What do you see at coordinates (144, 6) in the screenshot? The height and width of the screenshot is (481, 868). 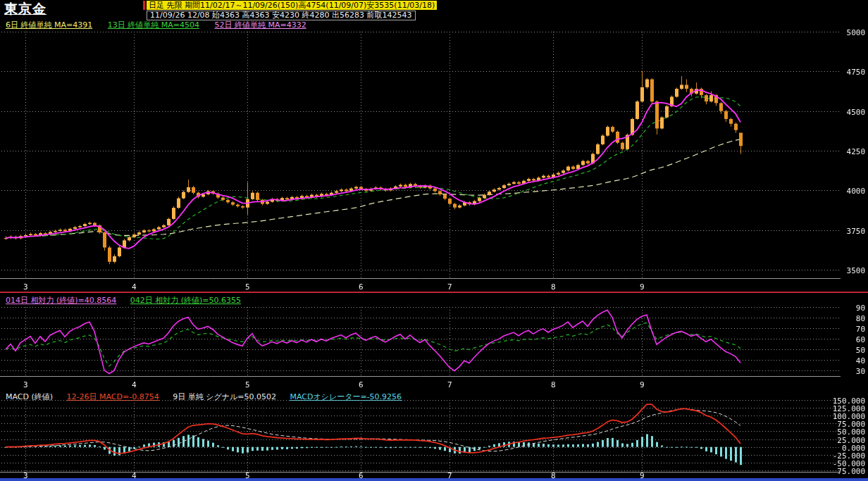 I see `red-marker` at bounding box center [144, 6].